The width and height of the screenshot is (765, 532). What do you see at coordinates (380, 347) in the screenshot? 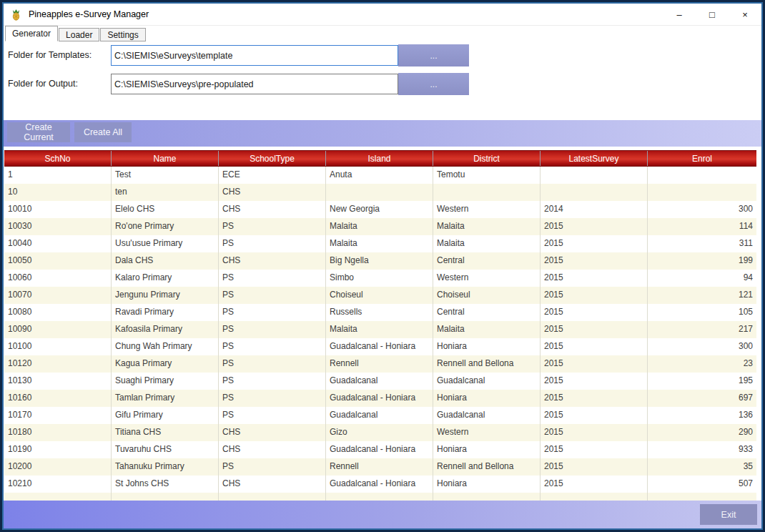
I see `table-row: 10100Chung Wah PrimaryPSGuadalcanal - Ho…` at bounding box center [380, 347].